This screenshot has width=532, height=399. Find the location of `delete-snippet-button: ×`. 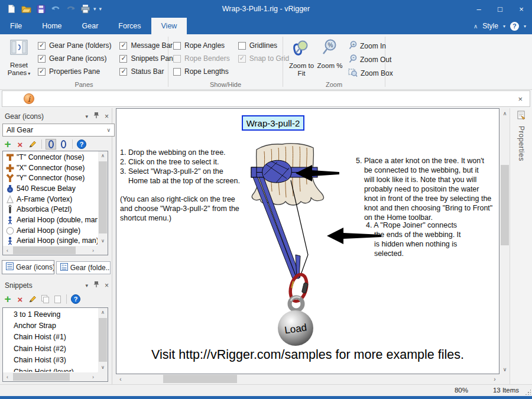

delete-snippet-button: × is located at coordinates (20, 299).